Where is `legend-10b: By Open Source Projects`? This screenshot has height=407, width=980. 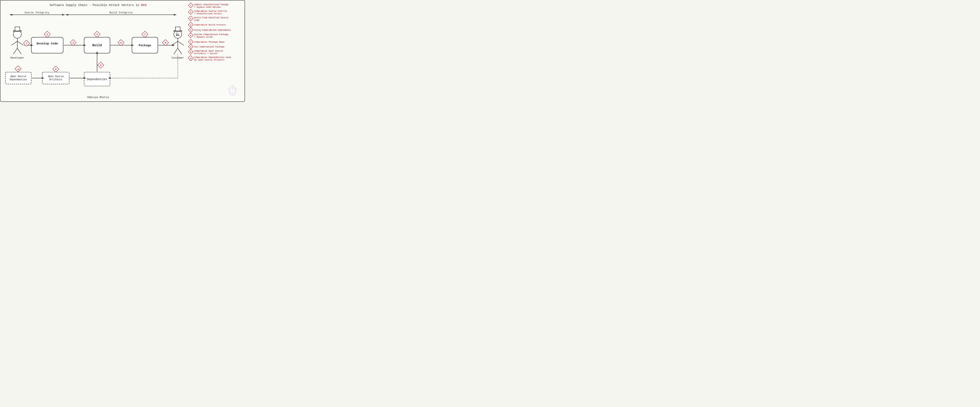
legend-10b: By Open Source Projects is located at coordinates (209, 60).